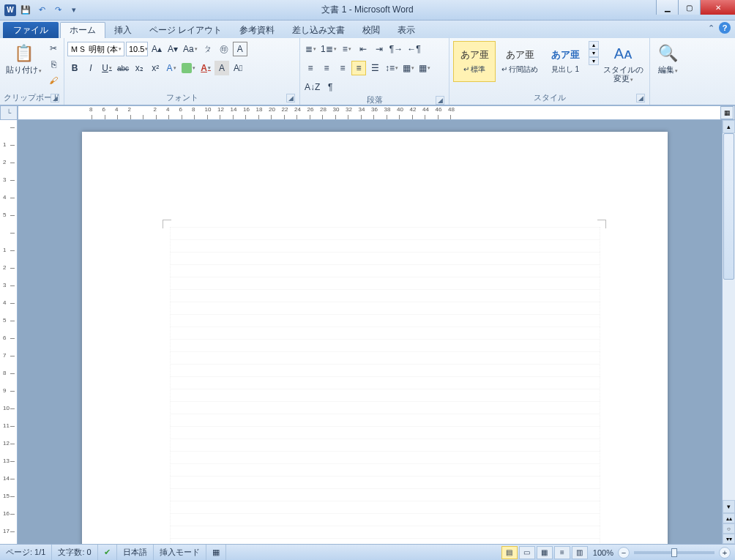 This screenshot has width=735, height=560. I want to click on zoom-slider, so click(674, 553).